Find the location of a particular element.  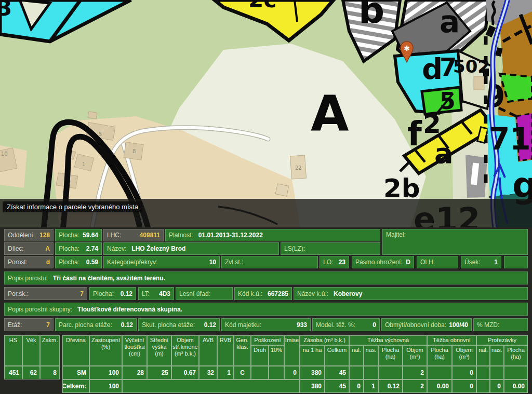

data-cell-3: 25 is located at coordinates (159, 373).